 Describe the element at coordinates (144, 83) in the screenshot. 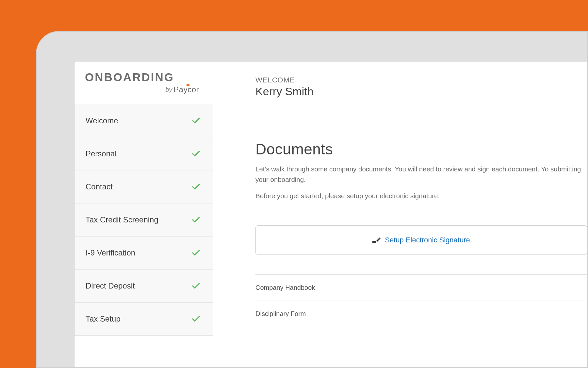

I see `sidebar-header: ONBOARDING by Paycor` at that location.